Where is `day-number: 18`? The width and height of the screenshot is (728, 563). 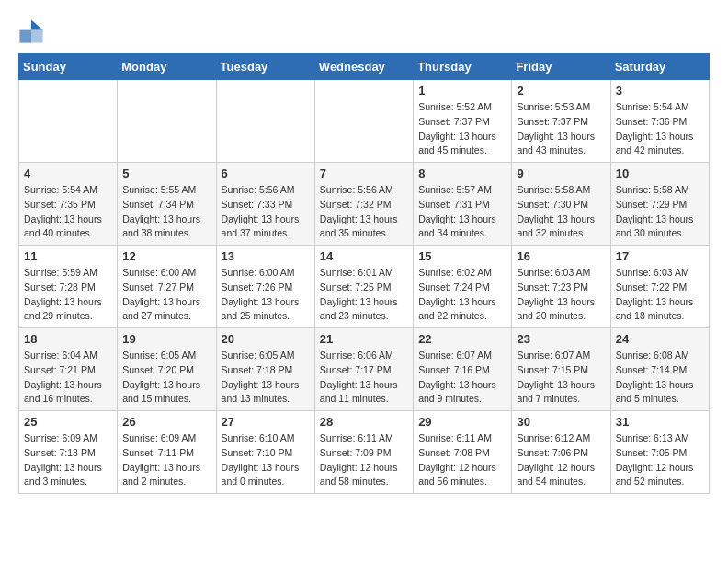
day-number: 18 is located at coordinates (68, 339).